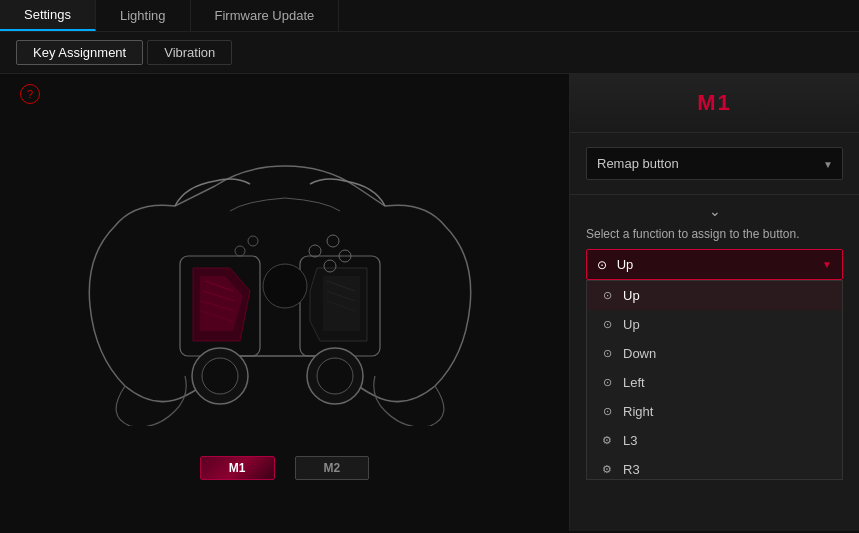 Image resolution: width=859 pixels, height=533 pixels. I want to click on assign-section: Select a function to assign to the butto…, so click(714, 258).